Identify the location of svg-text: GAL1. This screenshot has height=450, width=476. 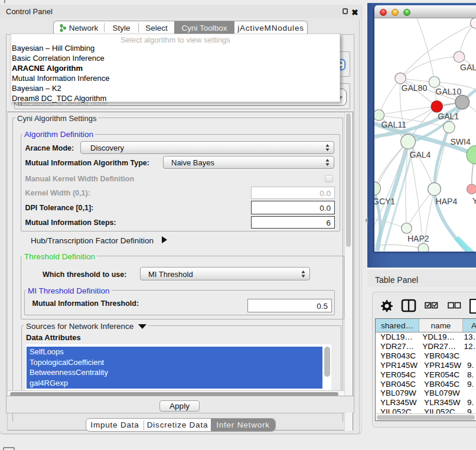
(448, 116).